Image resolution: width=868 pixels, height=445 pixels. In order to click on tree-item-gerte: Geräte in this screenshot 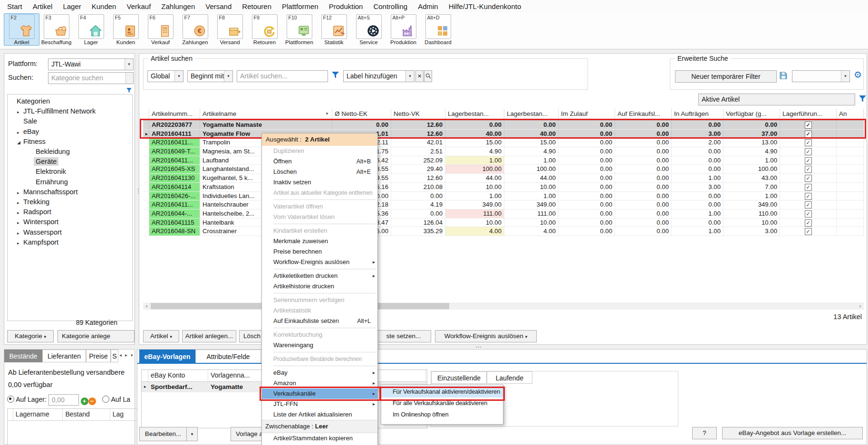, I will do `click(44, 161)`.